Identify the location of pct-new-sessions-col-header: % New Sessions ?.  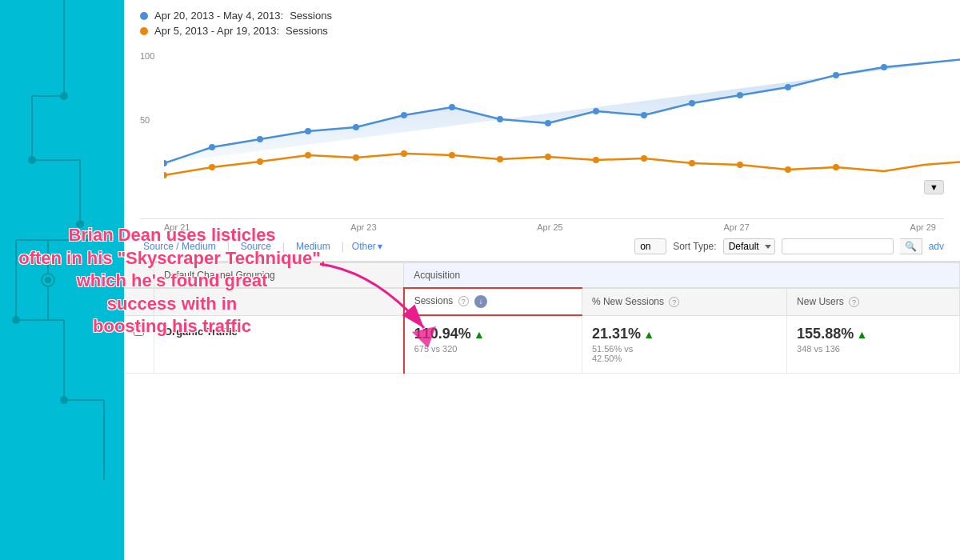
(684, 302).